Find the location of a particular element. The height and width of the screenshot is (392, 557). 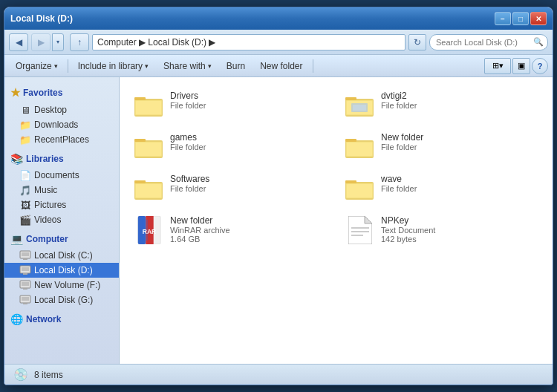

file-item-games: games File folder is located at coordinates (232, 147).